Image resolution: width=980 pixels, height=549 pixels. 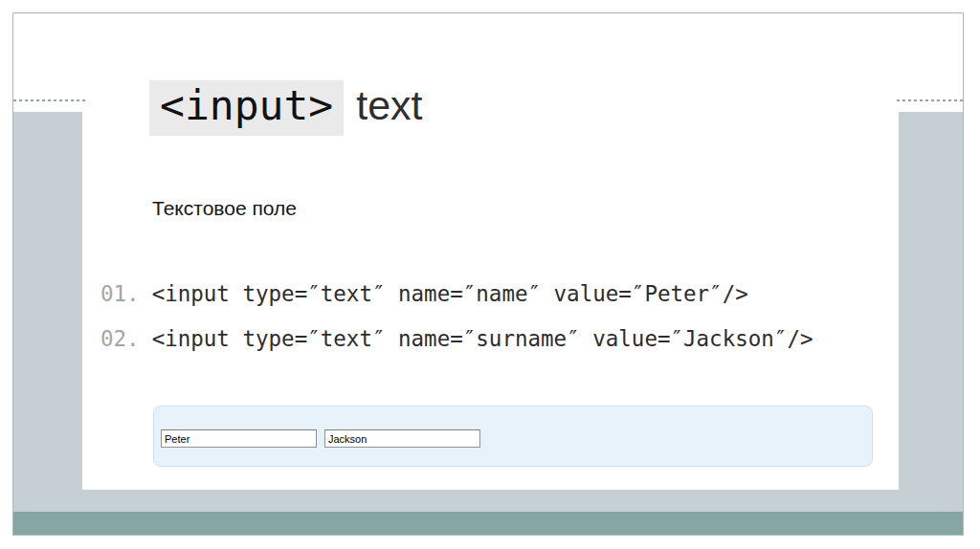 I want to click on code-text-2: <input type=″text″ name=″surname″ value=…, so click(x=482, y=339).